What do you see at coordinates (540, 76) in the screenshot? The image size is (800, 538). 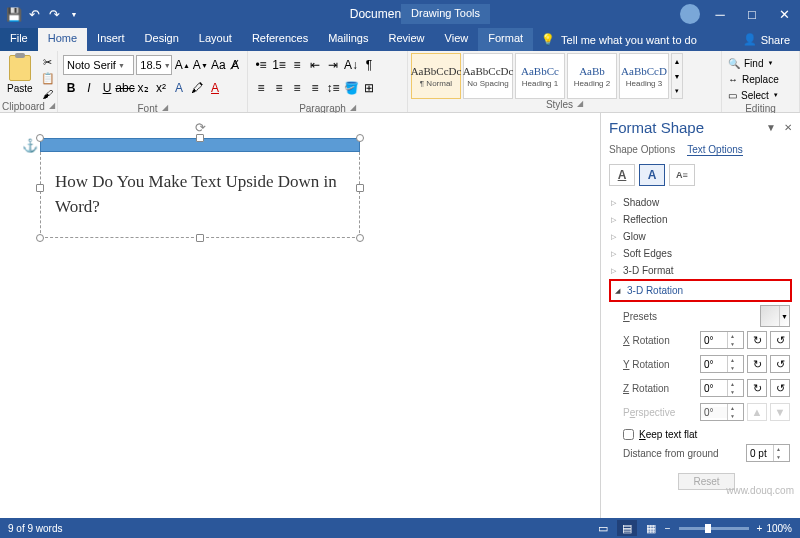 I see `style-heading-1: AaBbCcHeading 1` at bounding box center [540, 76].